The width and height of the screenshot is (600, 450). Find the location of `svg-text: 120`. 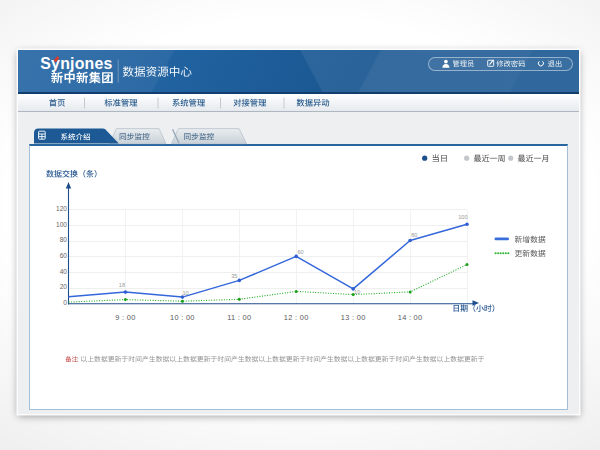

svg-text: 120 is located at coordinates (62, 208).